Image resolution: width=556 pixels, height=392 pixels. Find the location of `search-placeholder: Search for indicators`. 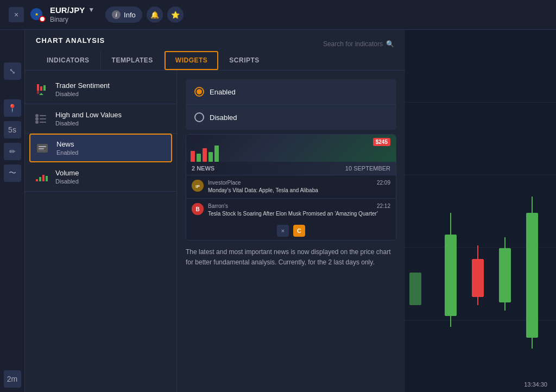

search-placeholder: Search for indicators is located at coordinates (353, 44).